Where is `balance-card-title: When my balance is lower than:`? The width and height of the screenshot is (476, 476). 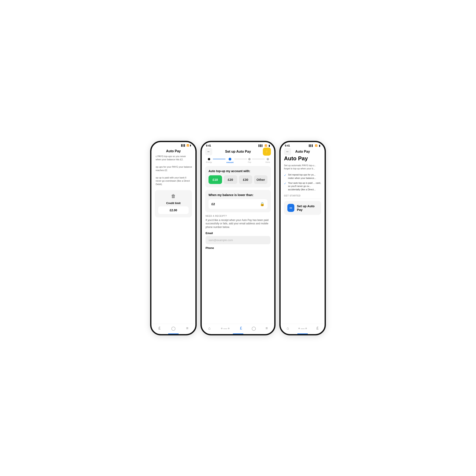
balance-card-title: When my balance is lower than: is located at coordinates (238, 195).